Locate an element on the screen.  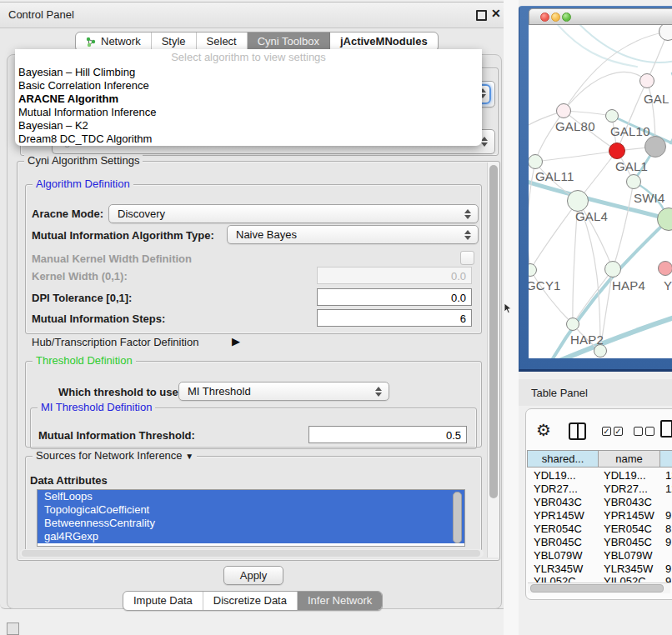
popup-item: Bayesian – K2 is located at coordinates (248, 126).